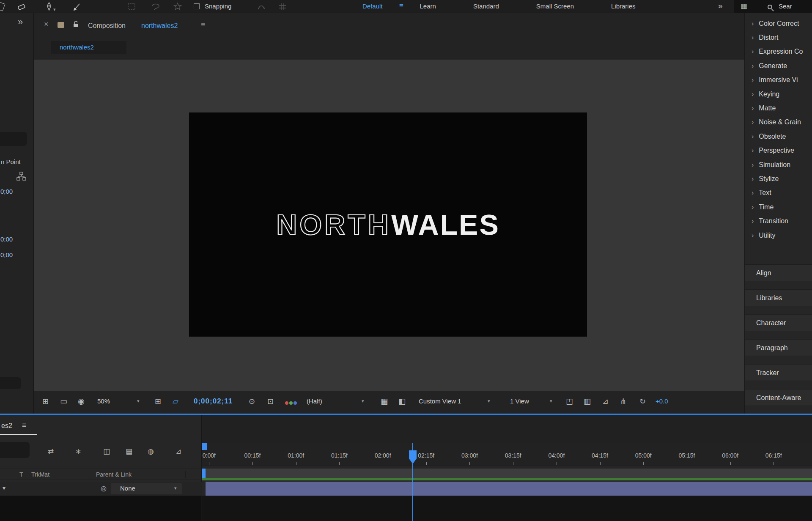  Describe the element at coordinates (22, 176) in the screenshot. I see `parent-link-icon` at that location.